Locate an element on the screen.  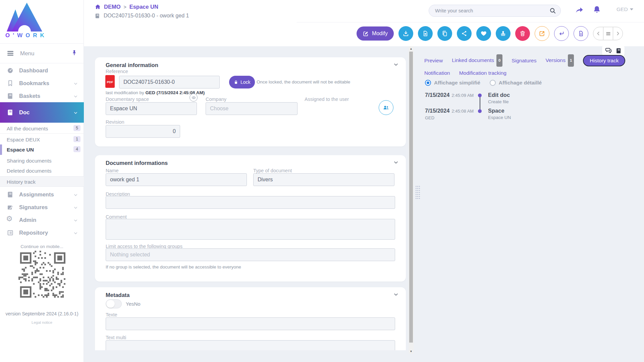
sidebar-subitem-all-documents: All the documents 5 is located at coordinates (42, 129).